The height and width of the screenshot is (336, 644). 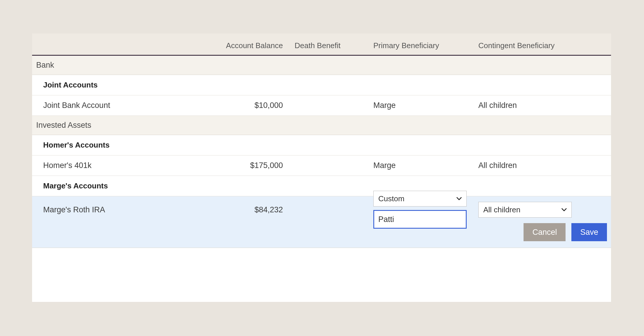 I want to click on subcategory-label: Marge's Accounts, so click(x=76, y=186).